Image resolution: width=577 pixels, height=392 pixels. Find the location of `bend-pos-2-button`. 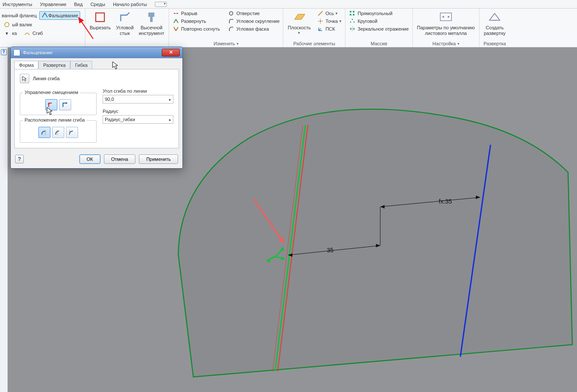

bend-pos-2-button is located at coordinates (58, 132).